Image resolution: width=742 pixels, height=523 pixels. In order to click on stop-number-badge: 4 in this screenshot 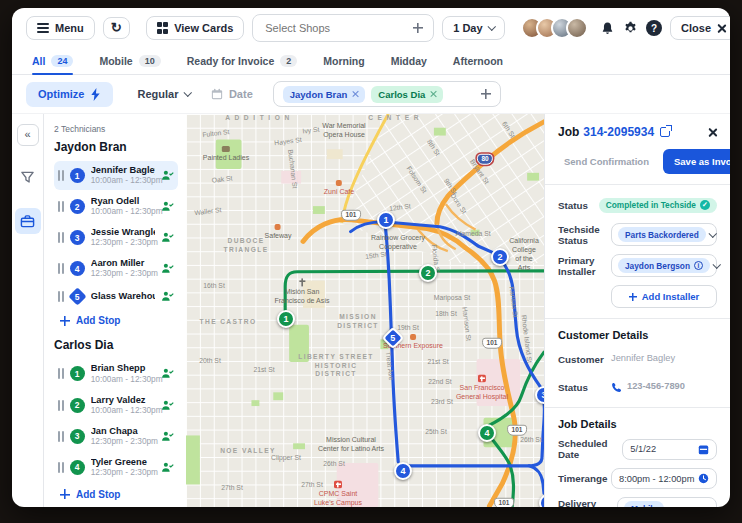, I will do `click(78, 468)`.